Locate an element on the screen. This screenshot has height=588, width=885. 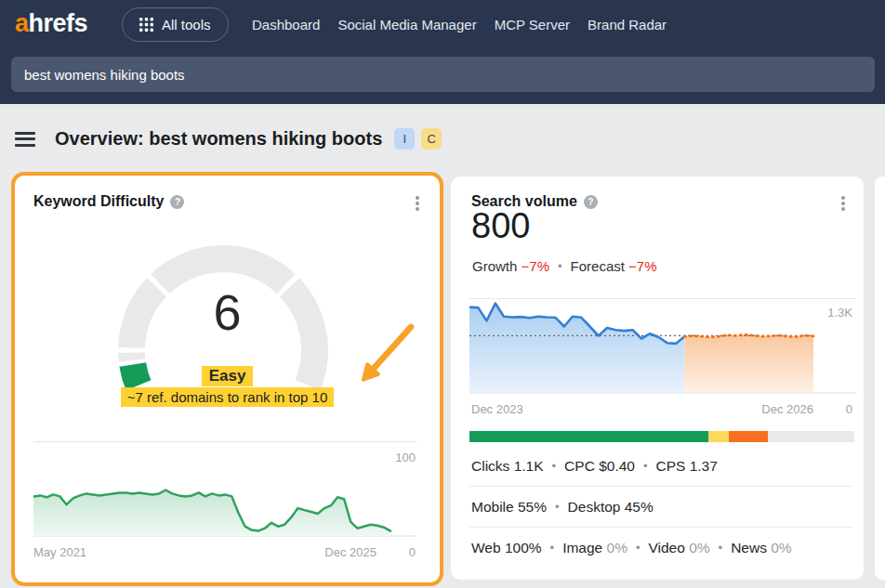
growth-label: Growth is located at coordinates (495, 266).